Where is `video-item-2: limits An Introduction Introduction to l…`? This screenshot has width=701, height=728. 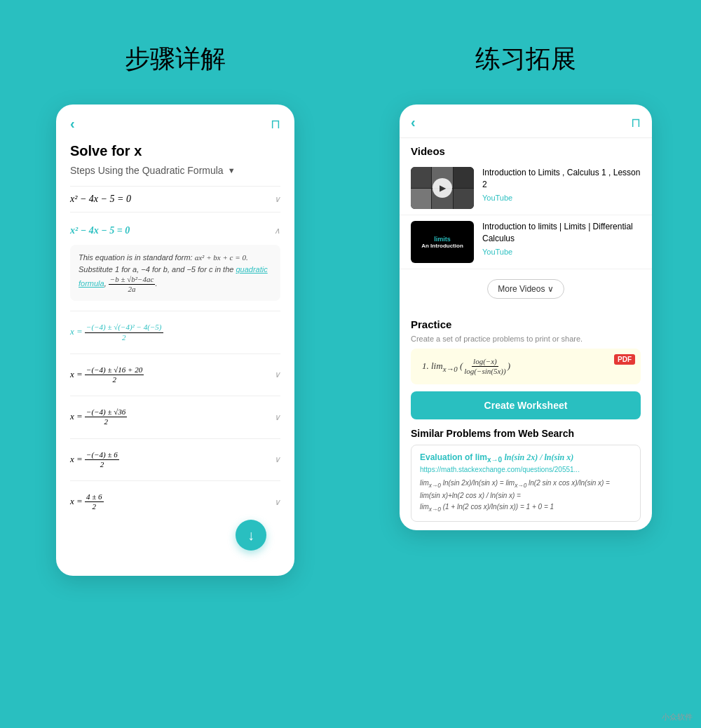
video-item-2: limits An Introduction Introduction to l… is located at coordinates (526, 243).